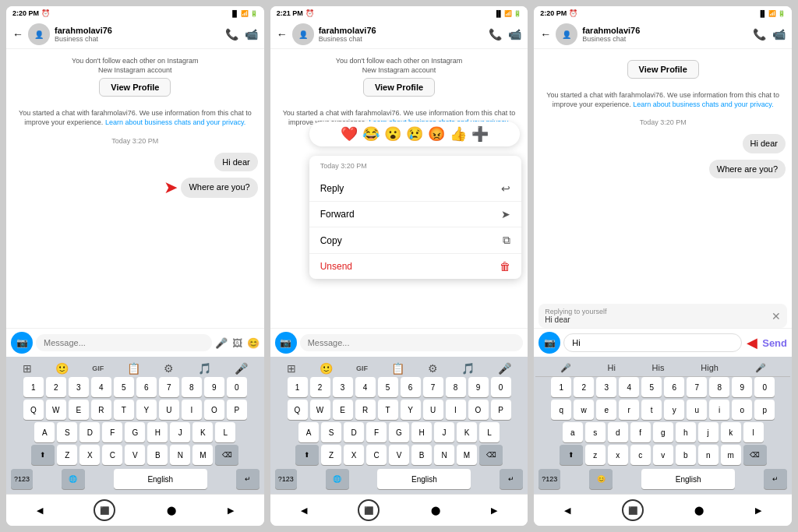 The image size is (798, 532). What do you see at coordinates (251, 34) in the screenshot?
I see `video-icon-1: 📹` at bounding box center [251, 34].